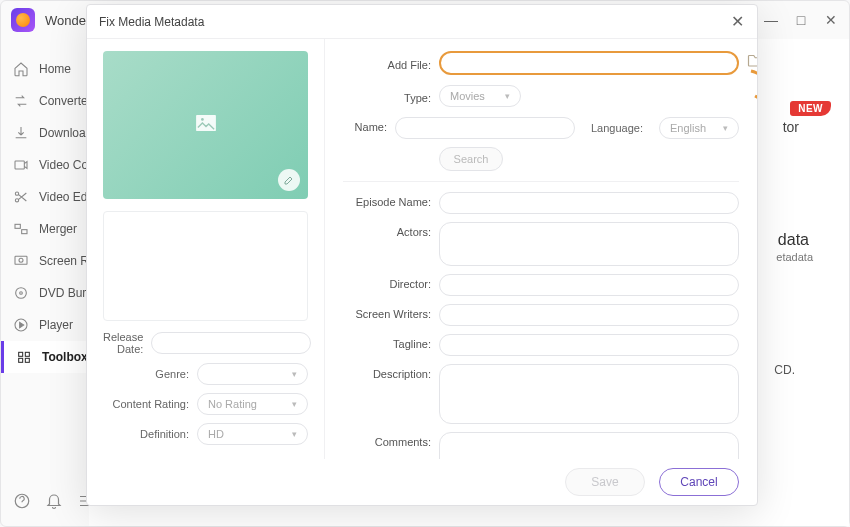 The image size is (850, 527). Describe the element at coordinates (252, 374) in the screenshot. I see `genre-select: ▾` at that location.